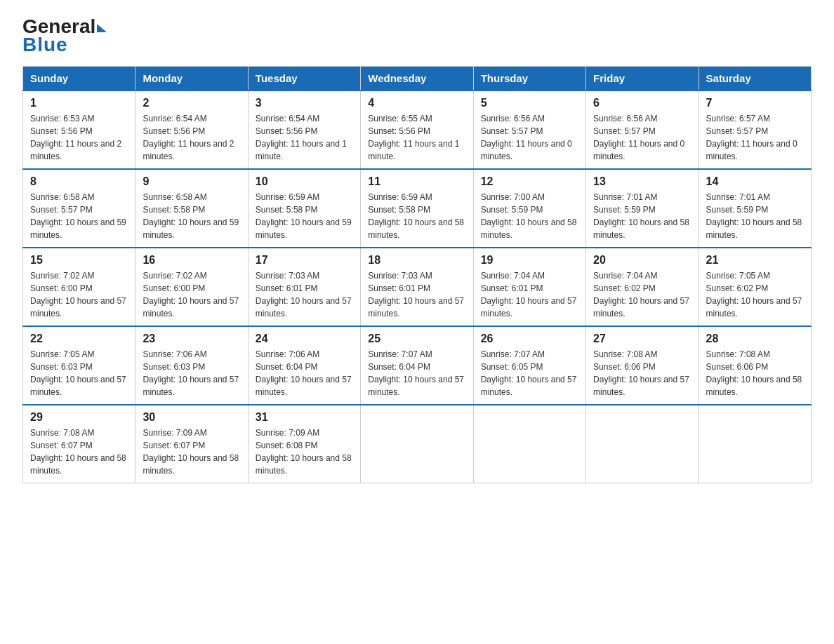 The height and width of the screenshot is (644, 834). I want to click on calendar-cell: 5 Sunrise: 6:56 AMSunset: 5:57 PMDayligh…, so click(529, 130).